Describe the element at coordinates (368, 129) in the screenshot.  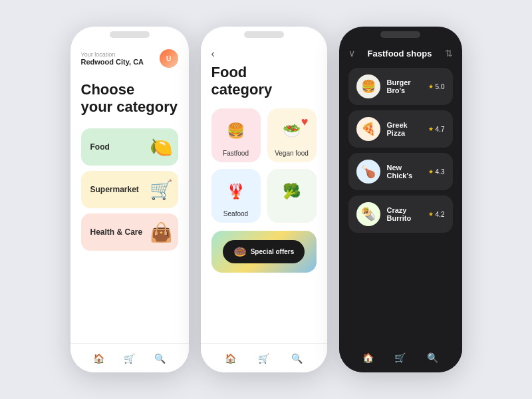
I see `greek-pizza-icon: 🍕` at that location.